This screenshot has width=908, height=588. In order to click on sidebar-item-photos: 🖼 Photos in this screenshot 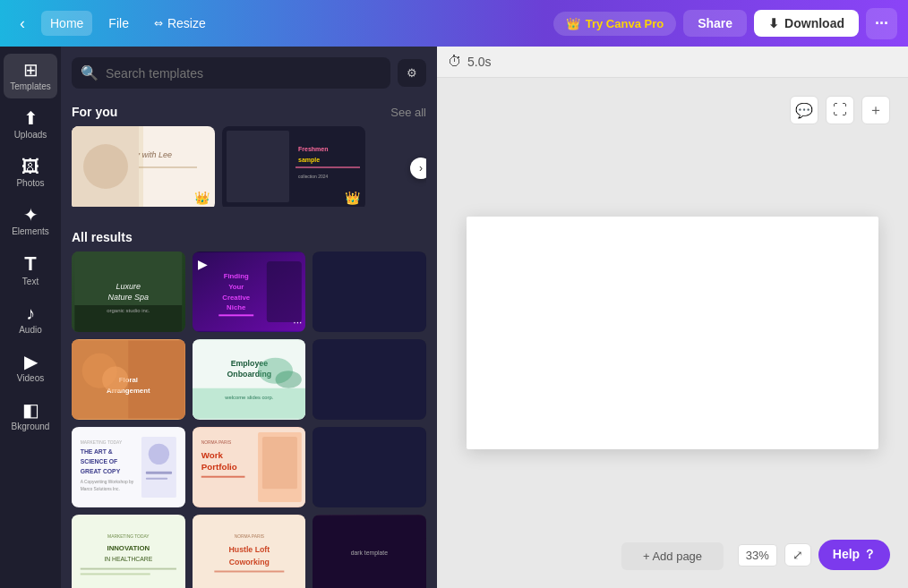, I will do `click(30, 173)`.